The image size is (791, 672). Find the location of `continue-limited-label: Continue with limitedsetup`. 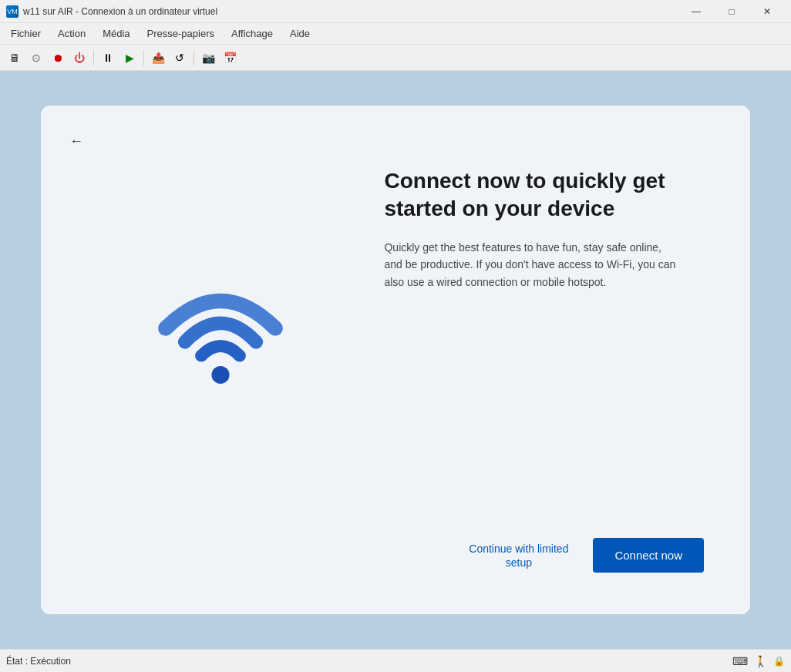

continue-limited-label: Continue with limitedsetup is located at coordinates (518, 556).